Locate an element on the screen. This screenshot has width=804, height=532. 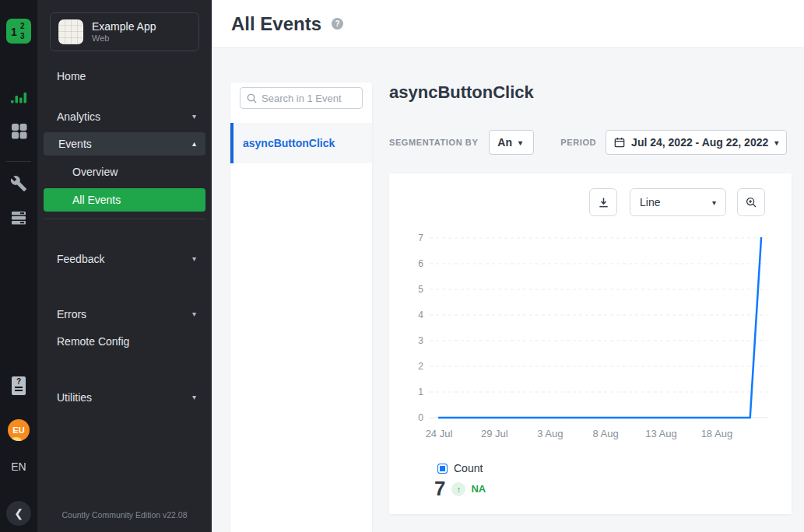
chart-type-select: Line ▾ is located at coordinates (678, 202).